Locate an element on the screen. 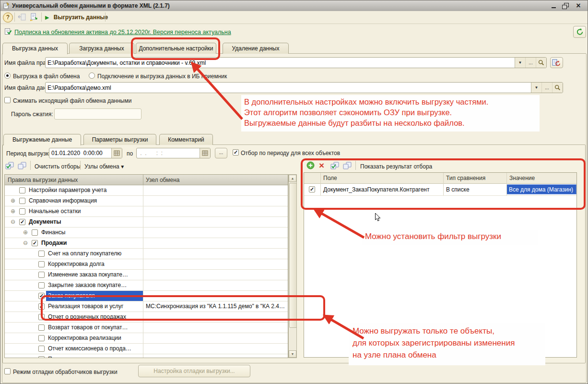 The height and width of the screenshot is (384, 588). clear-filters-button: Очистить отборы is located at coordinates (58, 167).